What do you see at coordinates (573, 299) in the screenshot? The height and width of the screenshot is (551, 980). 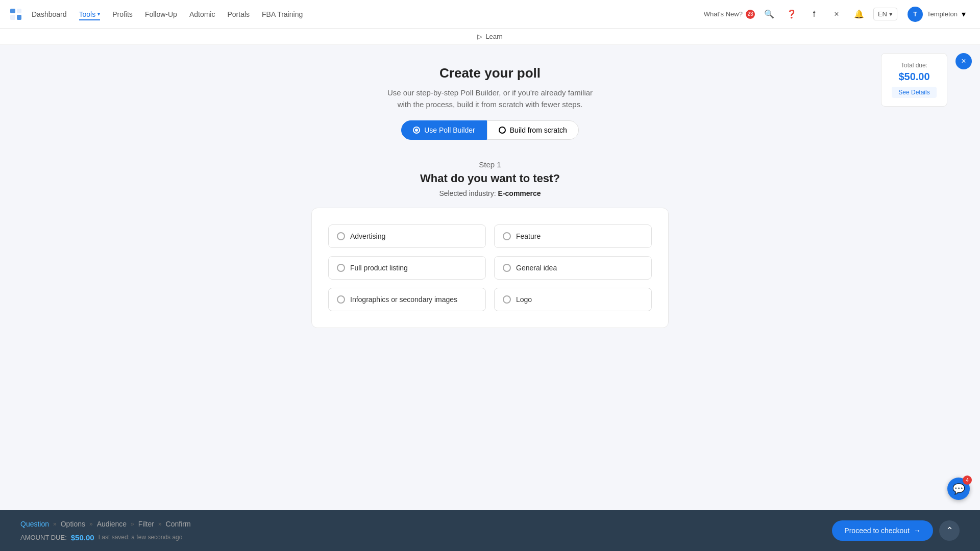 I see `option-logo: Logo` at bounding box center [573, 299].